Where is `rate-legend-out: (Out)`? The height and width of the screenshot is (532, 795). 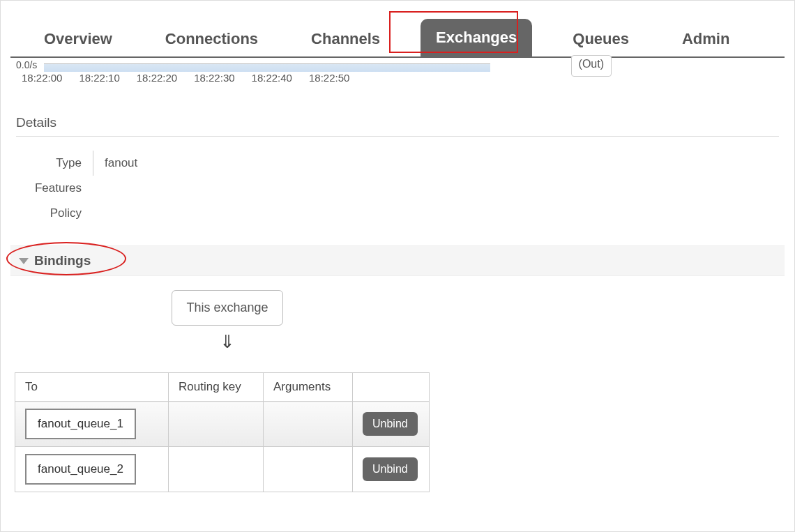 rate-legend-out: (Out) is located at coordinates (591, 66).